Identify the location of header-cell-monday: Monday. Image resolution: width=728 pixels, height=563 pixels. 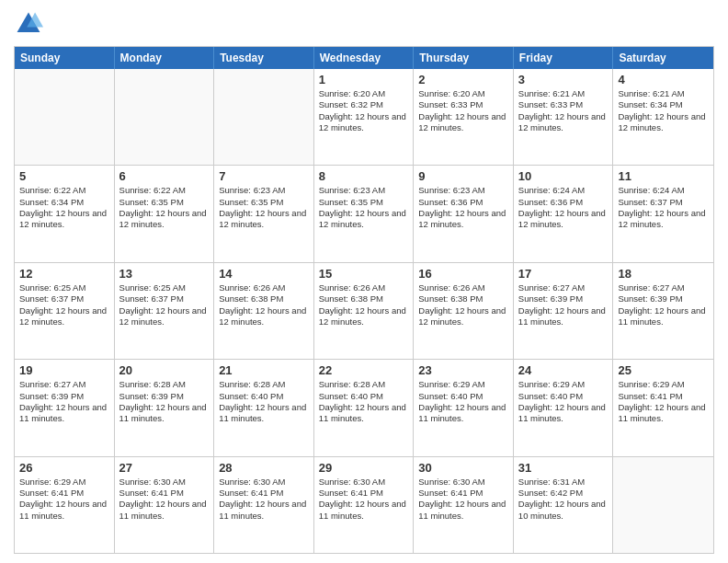
(165, 58).